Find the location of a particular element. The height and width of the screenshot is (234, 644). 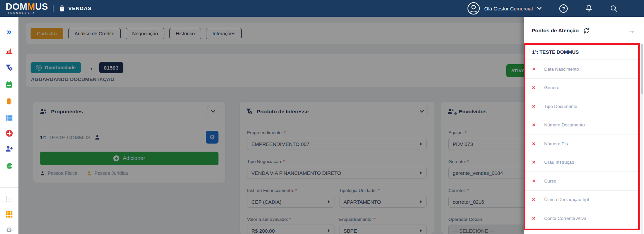

sidebar-item-novo is located at coordinates (9, 133).